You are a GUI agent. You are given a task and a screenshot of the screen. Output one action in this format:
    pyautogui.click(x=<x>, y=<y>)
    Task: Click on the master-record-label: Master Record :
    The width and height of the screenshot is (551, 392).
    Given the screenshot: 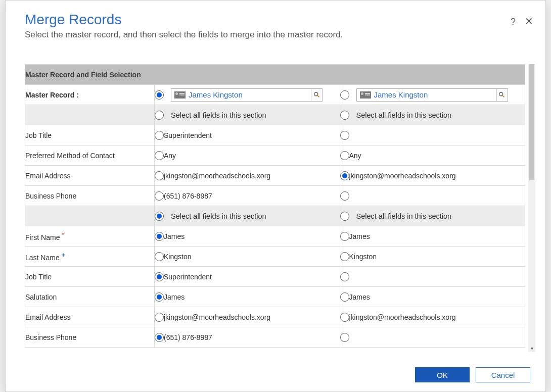 What is the action you would take?
    pyautogui.click(x=90, y=95)
    